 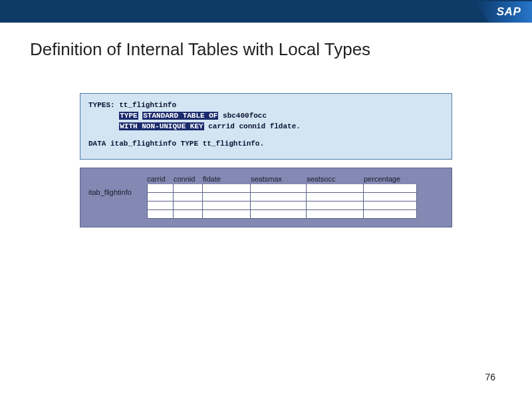 I want to click on col-connid: connid, so click(x=188, y=179).